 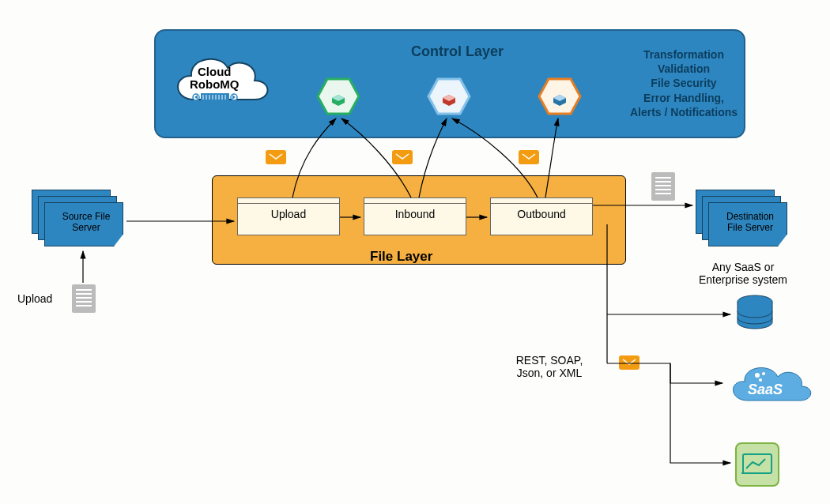 I want to click on hex-module-blue, so click(x=560, y=96).